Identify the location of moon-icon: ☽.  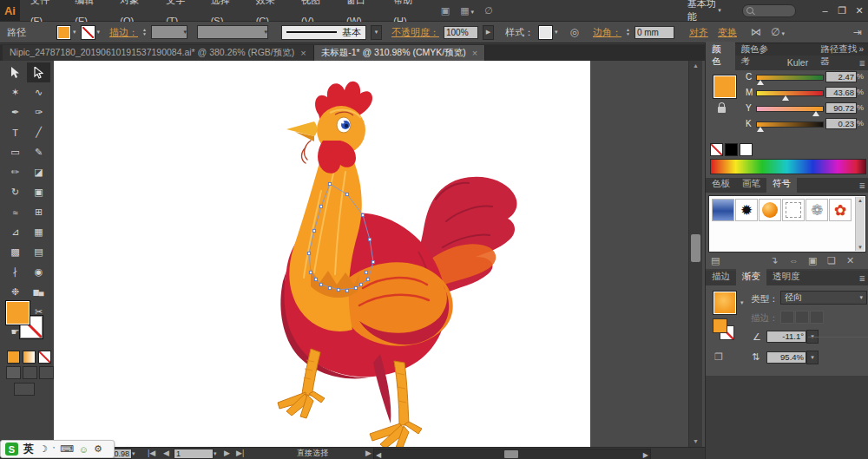
(43, 449).